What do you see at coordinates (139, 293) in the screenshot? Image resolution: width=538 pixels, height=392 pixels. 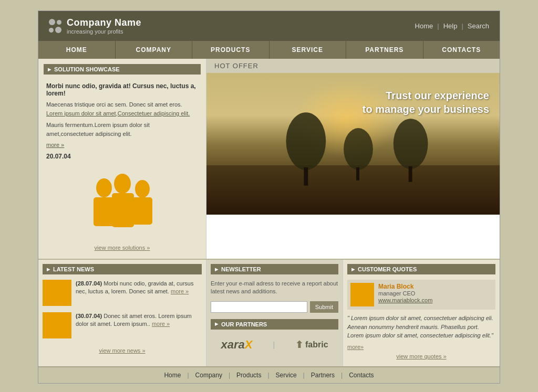 I see `news-text-1: (28.07.04) Morbi nunc odio, gravida at, …` at bounding box center [139, 293].